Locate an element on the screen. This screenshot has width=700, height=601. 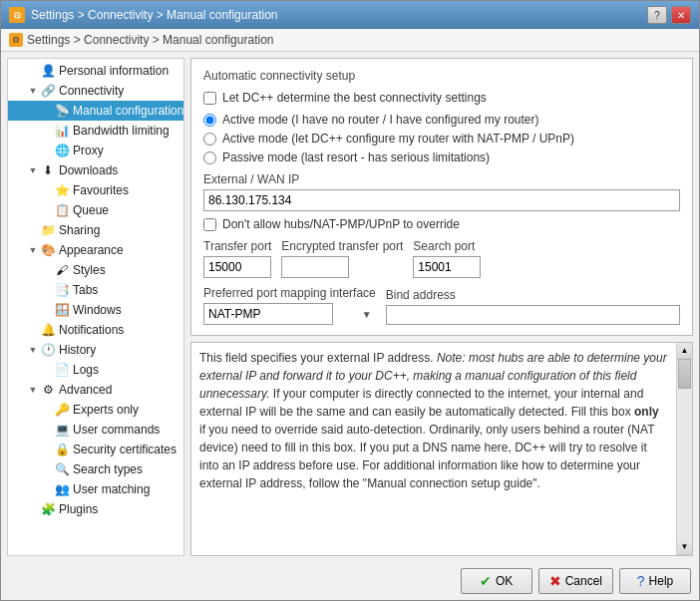
sidebar-item-advanced: ▼ ⚙ Advanced is located at coordinates (96, 390).